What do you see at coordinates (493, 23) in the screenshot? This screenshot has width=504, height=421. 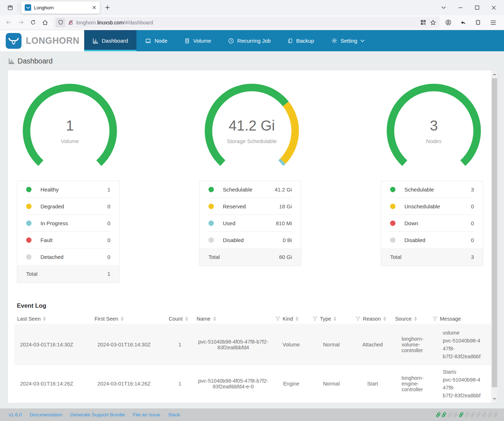 I see `menu-icon` at bounding box center [493, 23].